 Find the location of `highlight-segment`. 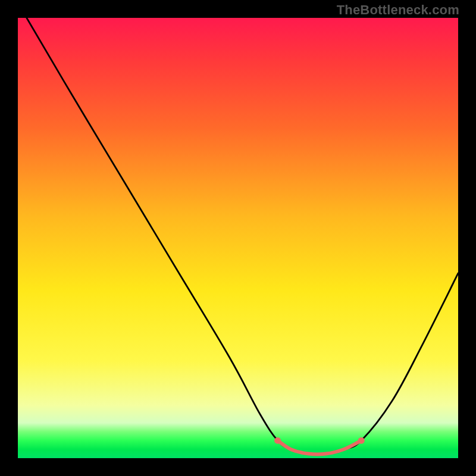

highlight-segment is located at coordinates (320, 447).